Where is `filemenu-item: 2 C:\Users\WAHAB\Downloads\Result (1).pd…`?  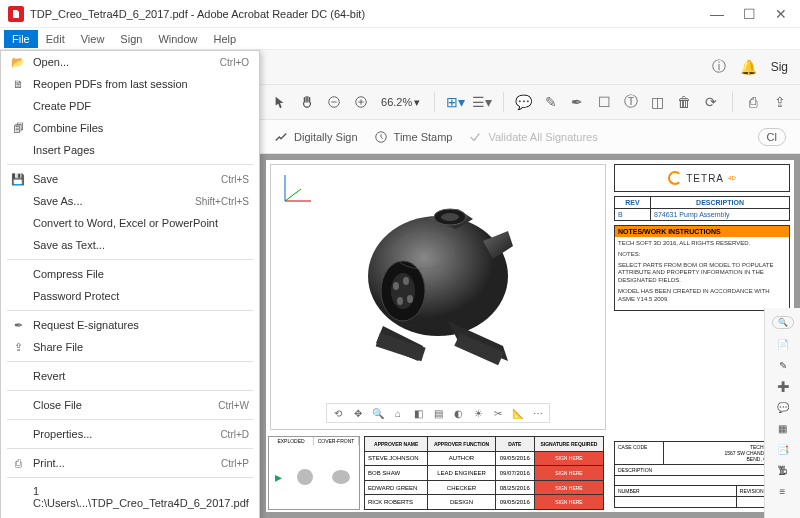
filemenu-item: 2 C:\Users\WAHAB\Downloads\Result (1).pd… is located at coordinates (130, 516).